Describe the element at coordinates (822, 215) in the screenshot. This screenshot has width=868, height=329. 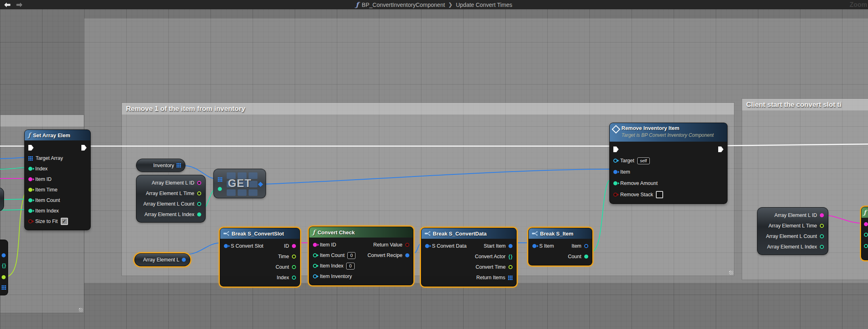
I see `string-out-pin-connected` at that location.